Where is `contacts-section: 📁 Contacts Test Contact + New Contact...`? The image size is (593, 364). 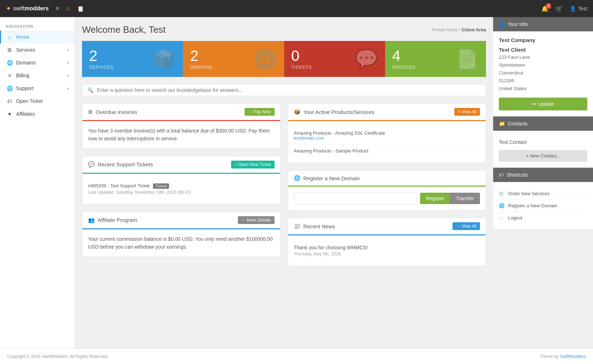 contacts-section: 📁 Contacts Test Contact + New Contact... is located at coordinates (543, 142).